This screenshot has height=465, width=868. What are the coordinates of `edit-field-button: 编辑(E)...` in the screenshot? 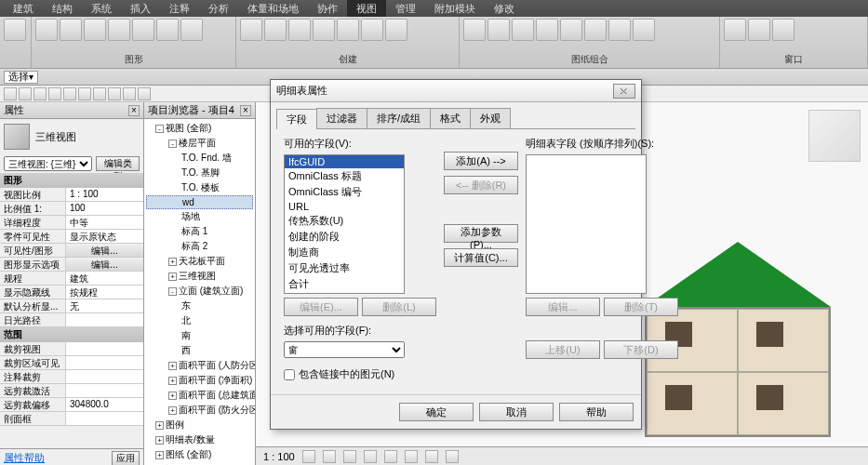 It's located at (321, 307).